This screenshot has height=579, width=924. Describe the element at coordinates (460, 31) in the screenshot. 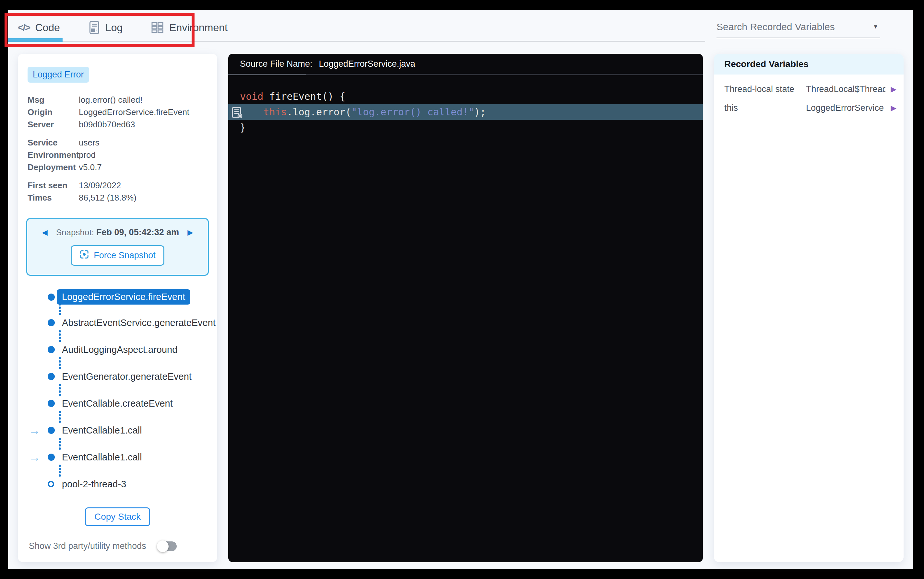

I see `top-bar: </> Code Log` at that location.